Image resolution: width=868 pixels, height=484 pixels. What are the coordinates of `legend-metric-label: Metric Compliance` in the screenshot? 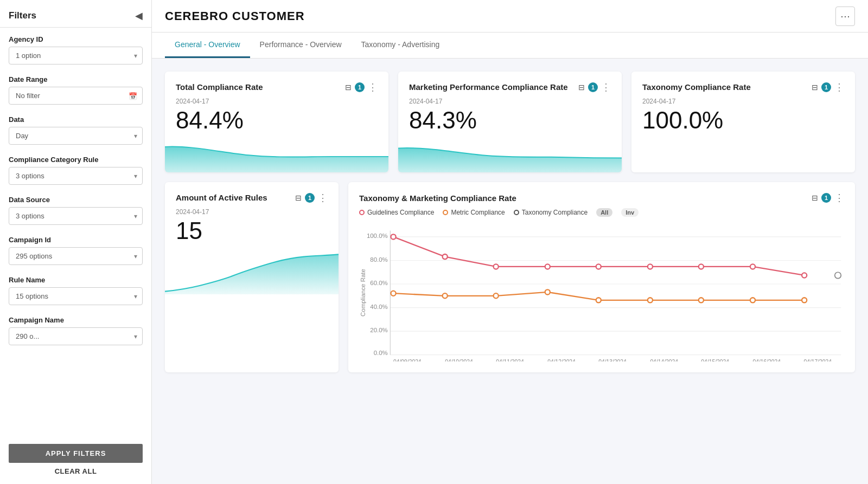 It's located at (477, 212).